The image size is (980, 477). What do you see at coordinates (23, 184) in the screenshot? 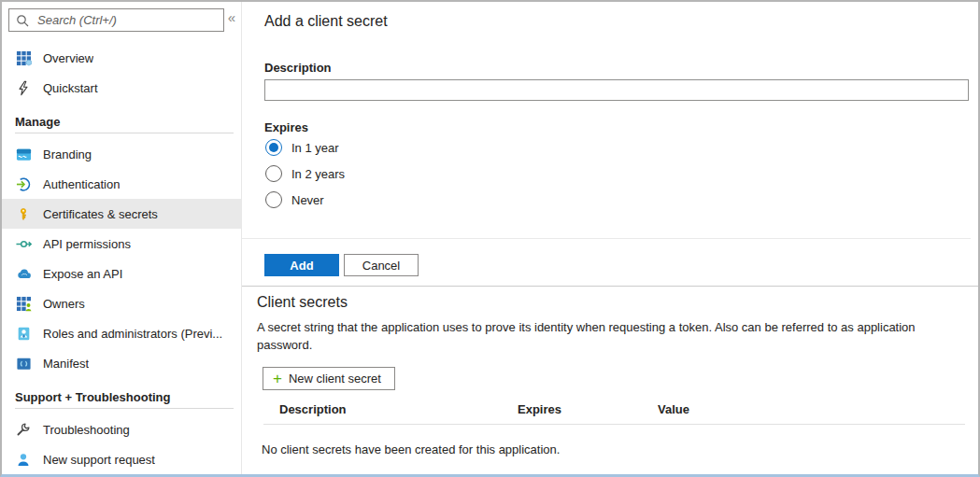
I see `authentication-icon` at bounding box center [23, 184].